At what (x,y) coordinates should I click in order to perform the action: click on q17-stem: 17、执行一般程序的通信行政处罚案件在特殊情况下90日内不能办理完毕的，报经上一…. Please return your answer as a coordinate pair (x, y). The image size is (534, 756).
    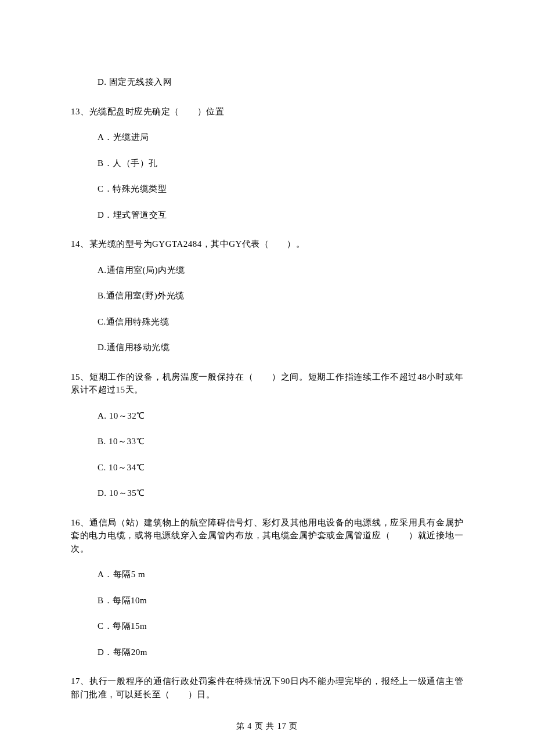
    Looking at the image, I should click on (267, 687).